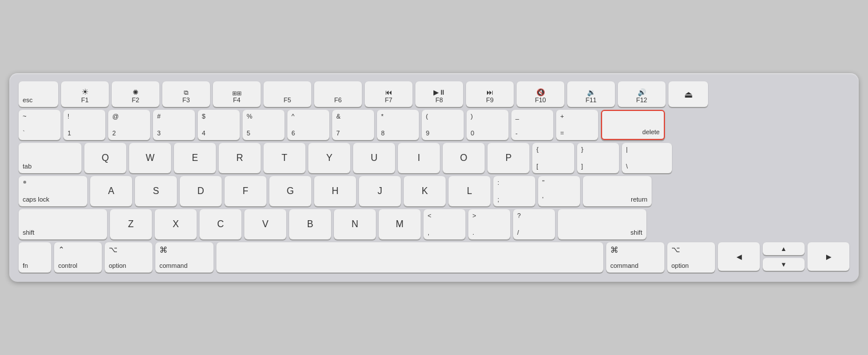 The width and height of the screenshot is (868, 355). Describe the element at coordinates (784, 264) in the screenshot. I see `key-arrow-down: ▼` at that location.